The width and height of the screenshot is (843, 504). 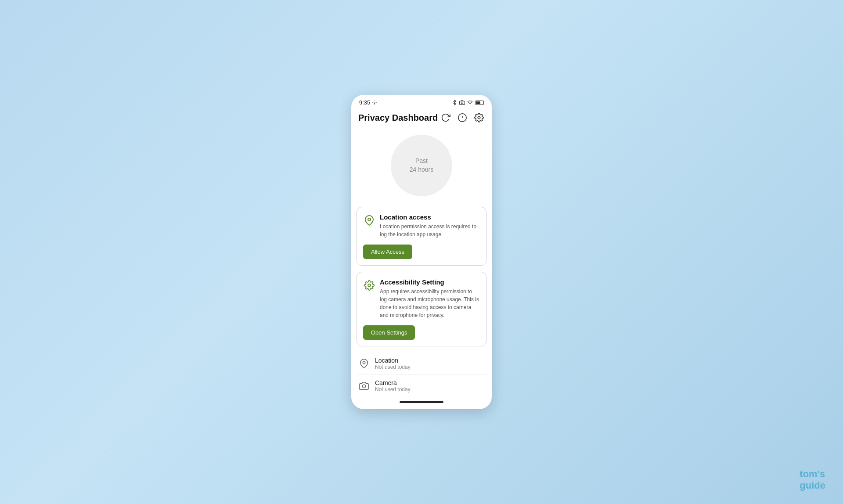 I want to click on camera-list-text: Camera Not used today, so click(x=393, y=386).